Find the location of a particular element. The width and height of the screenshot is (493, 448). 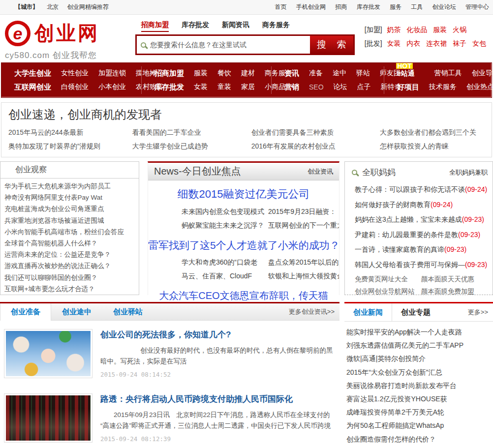

more-startup-info-link: 更多创业资讯>> is located at coordinates (314, 312).